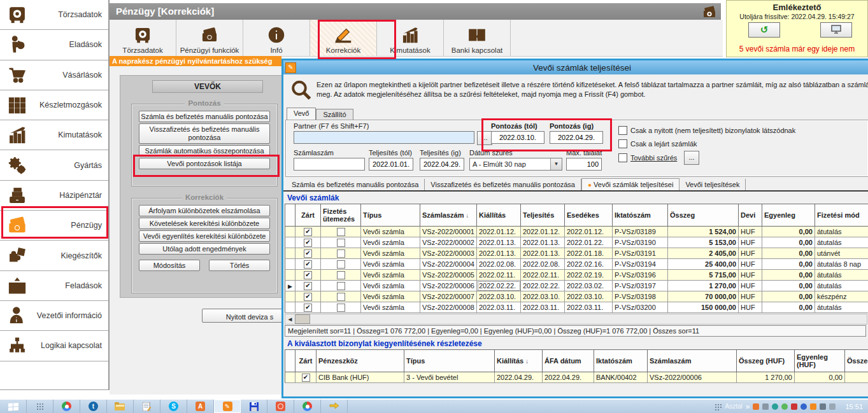 The height and width of the screenshot is (413, 868). What do you see at coordinates (734, 406) in the screenshot?
I see `desktop-toolbar-label: Asztal` at bounding box center [734, 406].